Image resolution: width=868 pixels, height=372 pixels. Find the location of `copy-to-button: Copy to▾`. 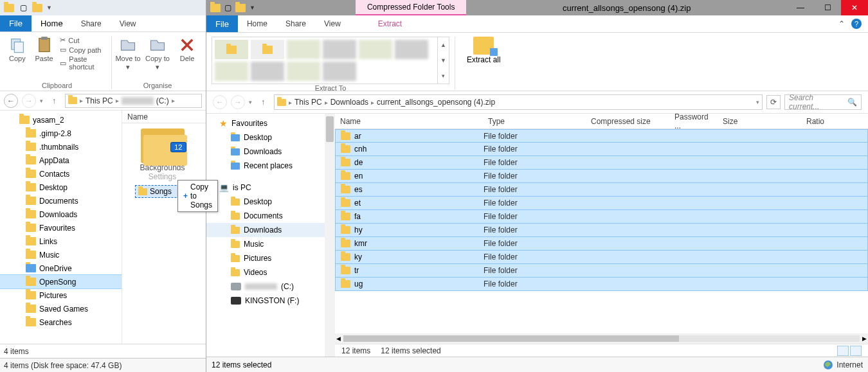

copy-to-button: Copy to▾ is located at coordinates (158, 53).